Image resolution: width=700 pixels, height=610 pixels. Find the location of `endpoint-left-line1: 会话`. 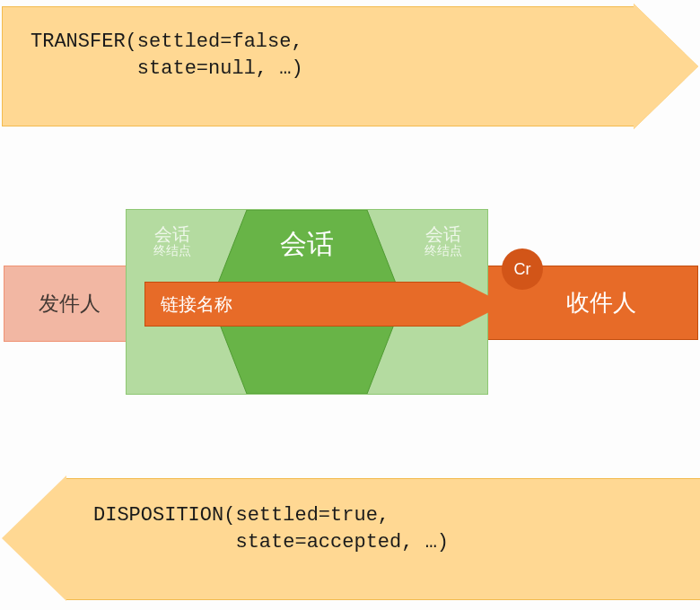

endpoint-left-line1: 会话 is located at coordinates (172, 234).